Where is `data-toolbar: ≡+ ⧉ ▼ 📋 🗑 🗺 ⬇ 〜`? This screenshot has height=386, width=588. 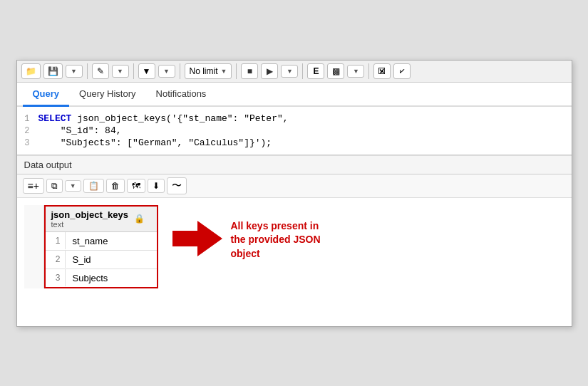 data-toolbar: ≡+ ⧉ ▼ 📋 🗑 🗺 ⬇ 〜 is located at coordinates (294, 187).